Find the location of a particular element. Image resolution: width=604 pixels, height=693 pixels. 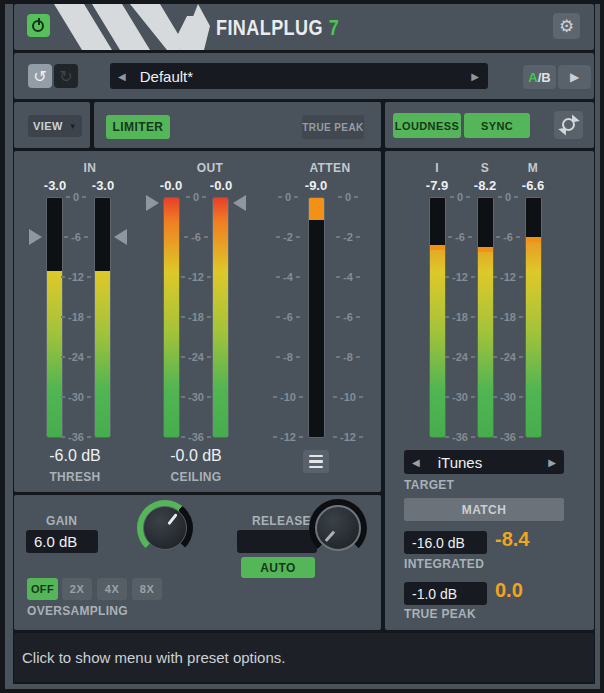

out-meter-scale: 0-6 -12-18 -24-30 -36 is located at coordinates (196, 317).